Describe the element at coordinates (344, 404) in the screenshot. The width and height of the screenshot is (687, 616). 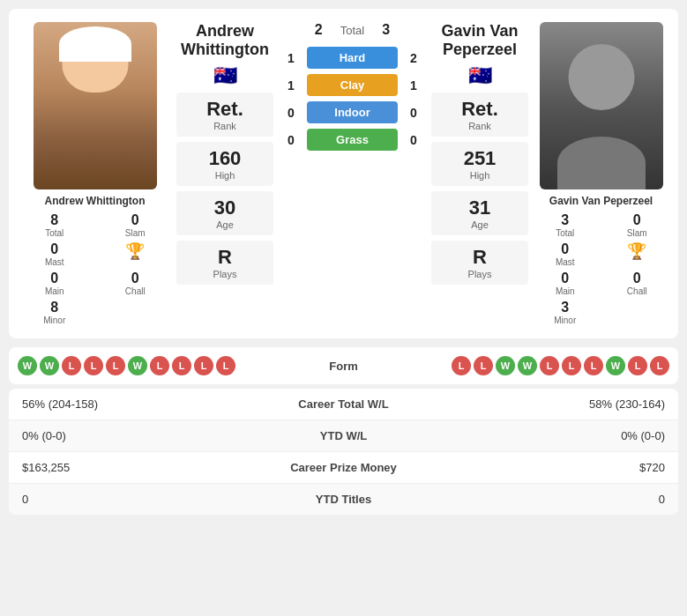
I see `career-label: Career Total W/L` at that location.